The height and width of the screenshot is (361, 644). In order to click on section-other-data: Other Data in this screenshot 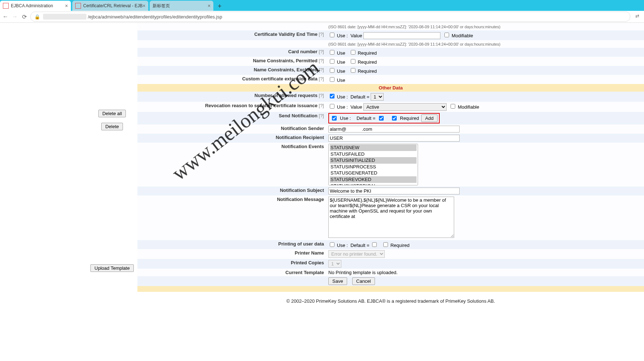, I will do `click(391, 88)`.